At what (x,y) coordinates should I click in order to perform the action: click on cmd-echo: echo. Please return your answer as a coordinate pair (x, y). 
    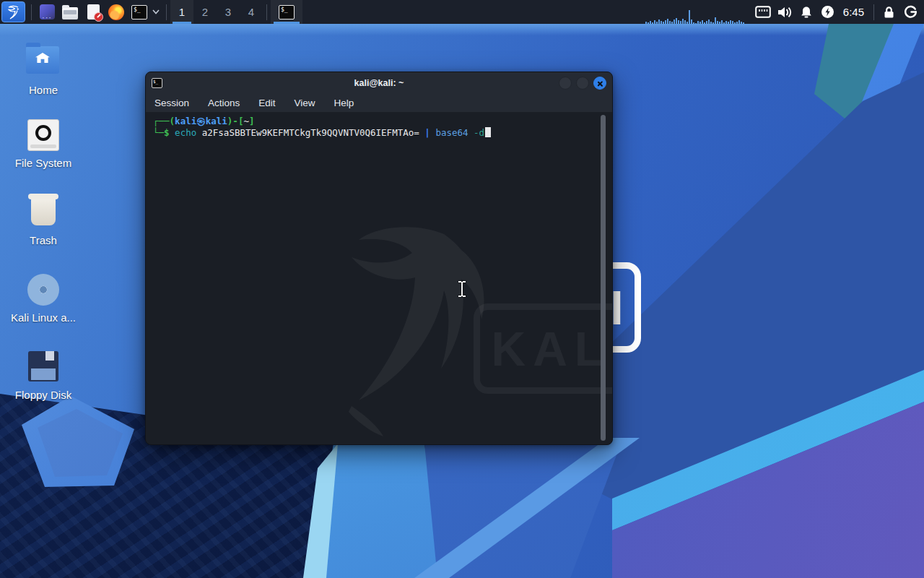
    Looking at the image, I should click on (186, 133).